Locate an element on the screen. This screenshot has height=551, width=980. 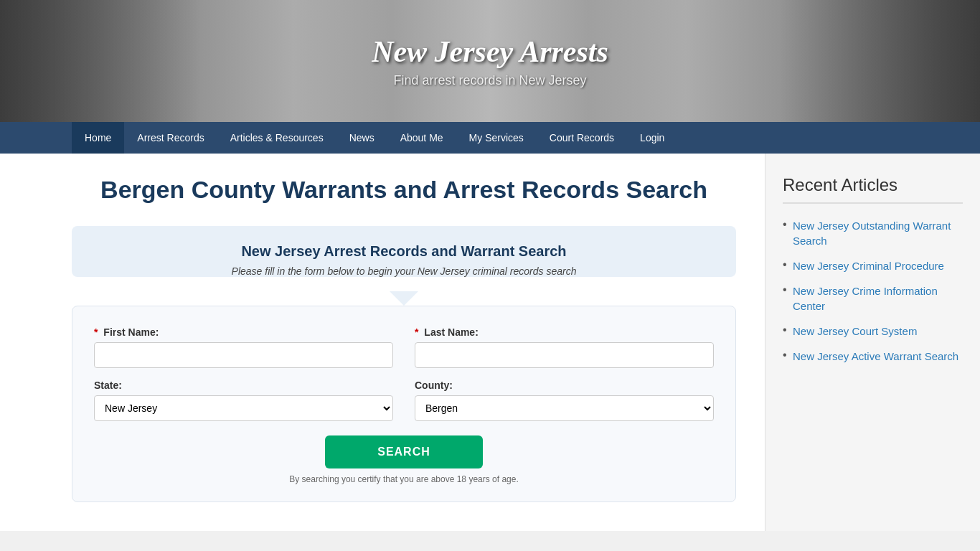
last-name-group: * Last Name: is located at coordinates (564, 347).